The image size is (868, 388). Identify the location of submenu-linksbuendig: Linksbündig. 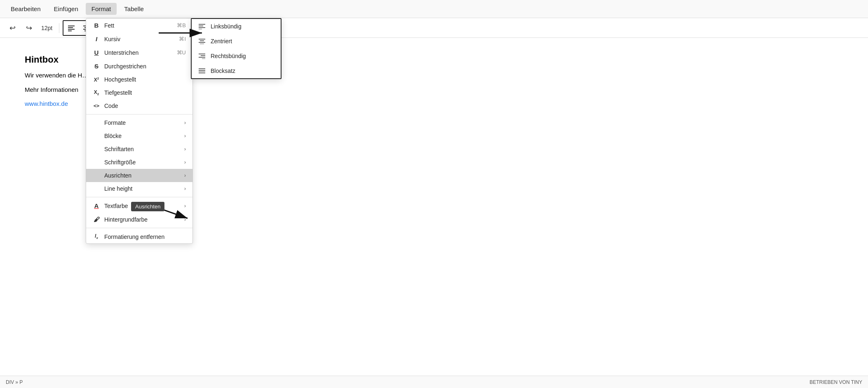
(236, 26).